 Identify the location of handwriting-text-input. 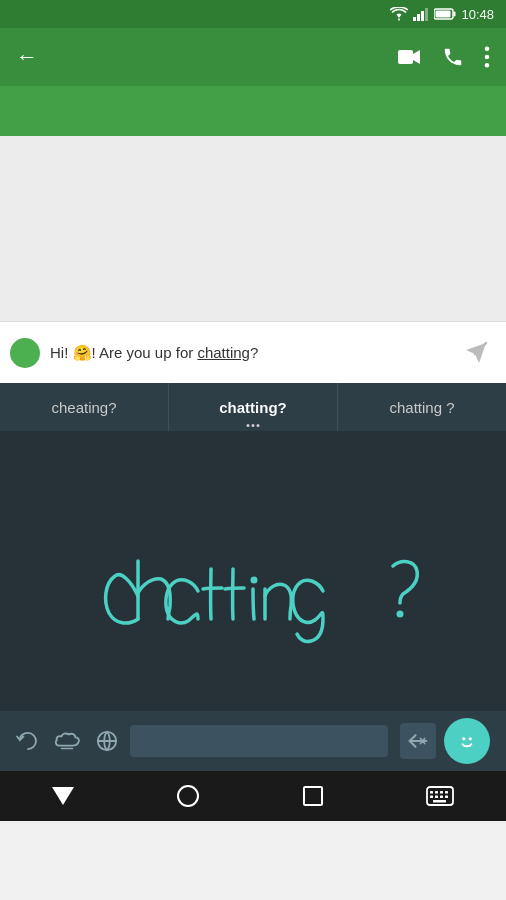
(259, 741).